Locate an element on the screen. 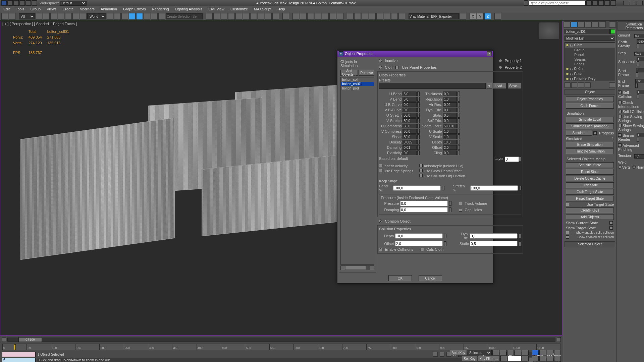 Image resolution: width=644 pixels, height=362 pixels. simulate-button: Simulate is located at coordinates (579, 133).